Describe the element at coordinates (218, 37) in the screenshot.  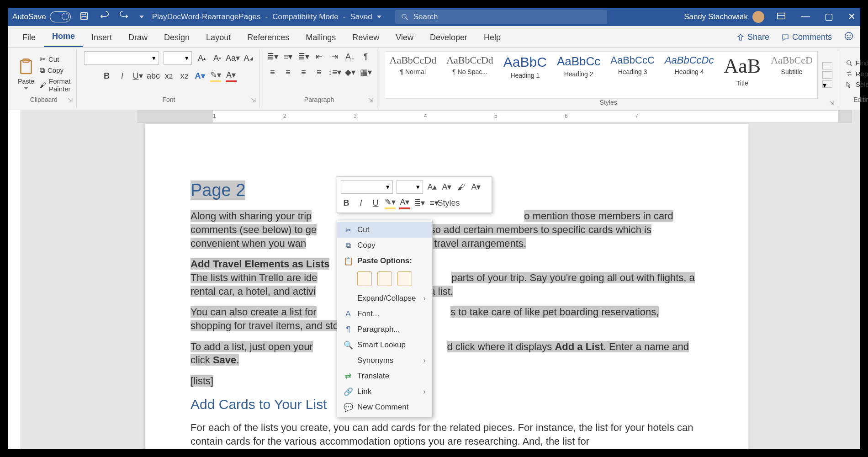
I see `tab-layout: Layout` at that location.